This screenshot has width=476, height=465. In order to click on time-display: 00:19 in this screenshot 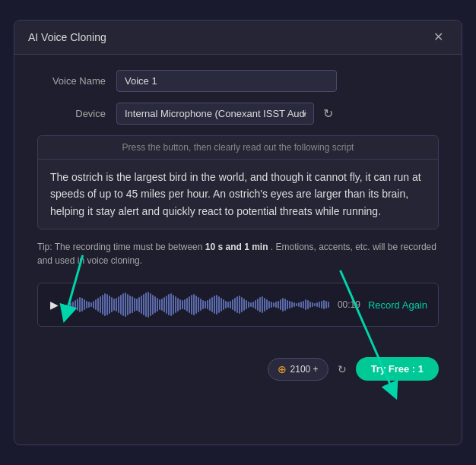, I will do `click(349, 305)`.